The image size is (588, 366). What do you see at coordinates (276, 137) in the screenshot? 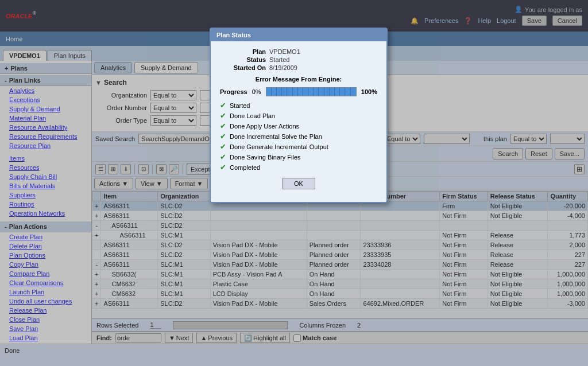
I see `check-item-label-3: Done Incremental Solve the Plan` at bounding box center [276, 137].